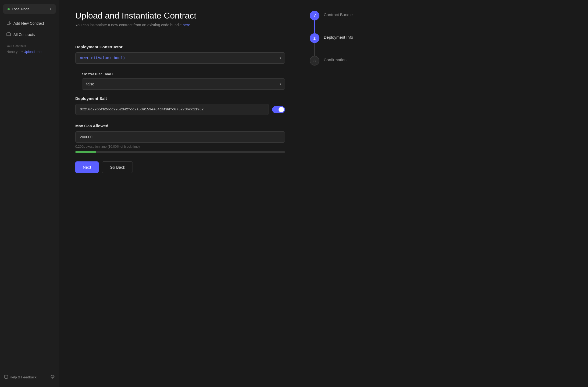  I want to click on toggle-thumb, so click(281, 110).